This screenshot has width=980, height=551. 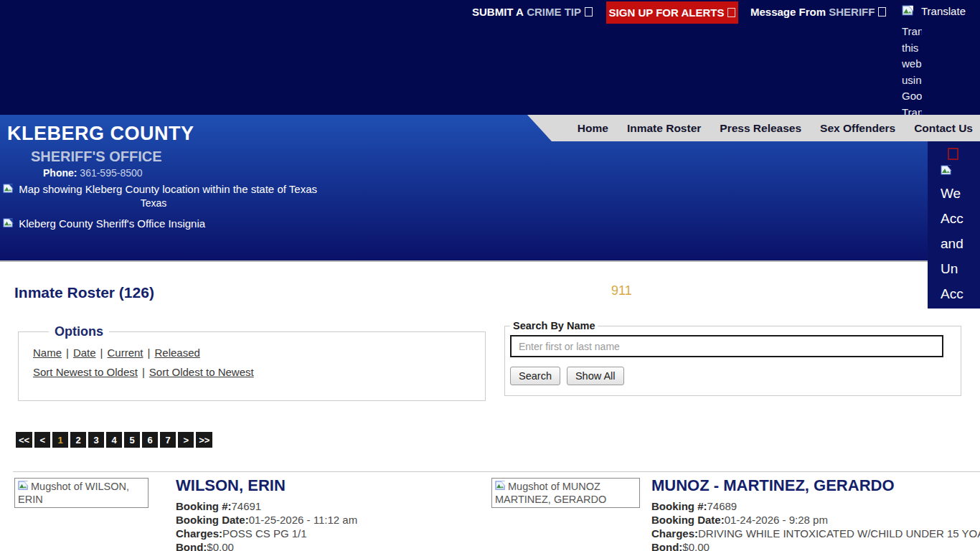 What do you see at coordinates (664, 128) in the screenshot?
I see `nav-item-inmate-roster: Inmate Roster` at bounding box center [664, 128].